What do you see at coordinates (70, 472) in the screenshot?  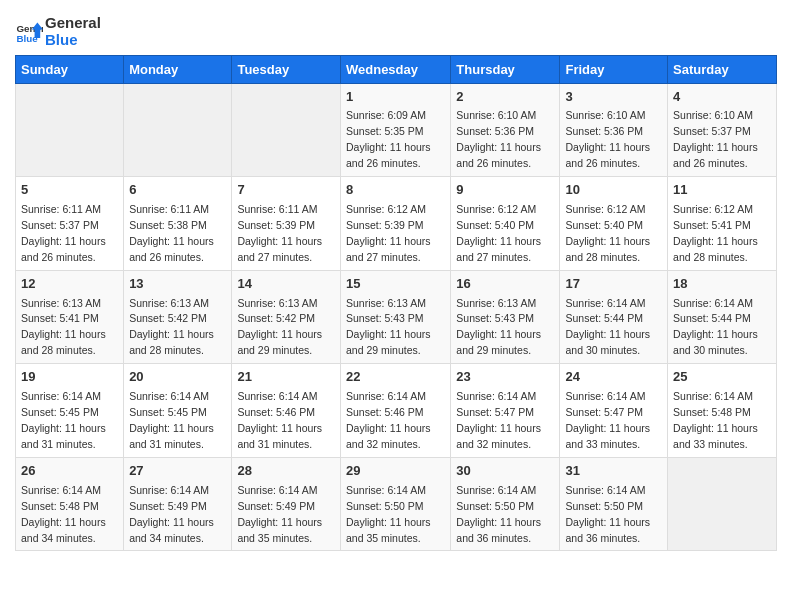 I see `day-number: 26` at bounding box center [70, 472].